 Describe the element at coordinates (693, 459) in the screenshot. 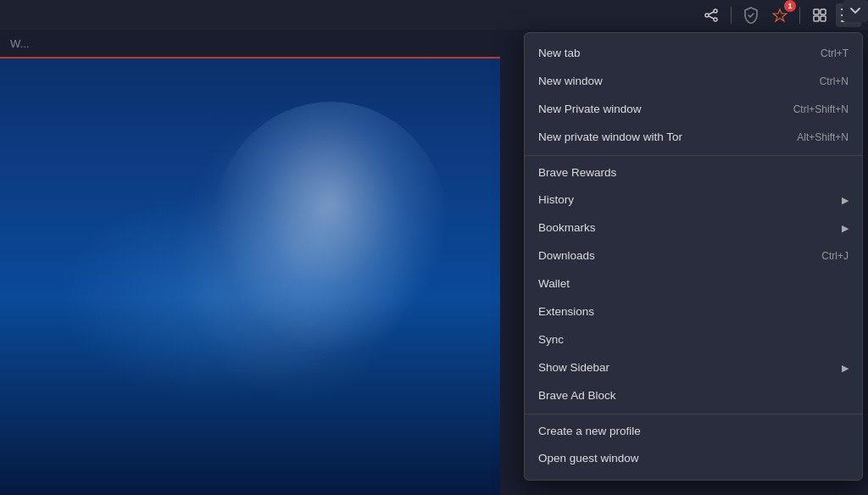

I see `menu-item-open-guest-window: Open guest window` at that location.